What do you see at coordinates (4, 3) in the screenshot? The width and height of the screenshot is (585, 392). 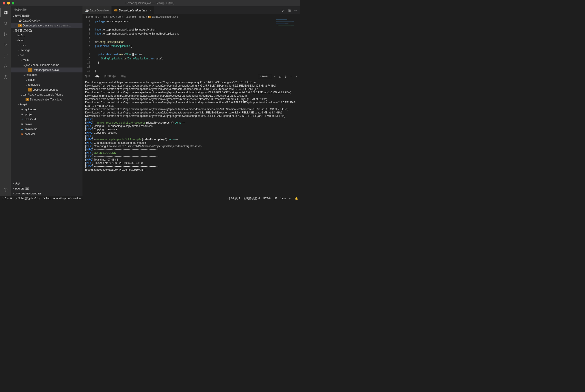 I see `close-window` at bounding box center [4, 3].